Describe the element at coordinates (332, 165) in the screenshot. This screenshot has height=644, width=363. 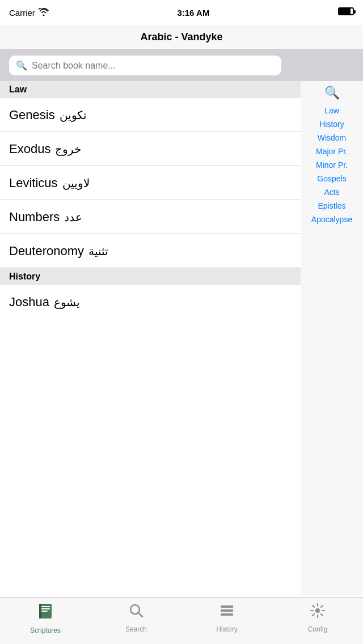
I see `sidebar-item-minor-pr: Minor Pr.` at that location.